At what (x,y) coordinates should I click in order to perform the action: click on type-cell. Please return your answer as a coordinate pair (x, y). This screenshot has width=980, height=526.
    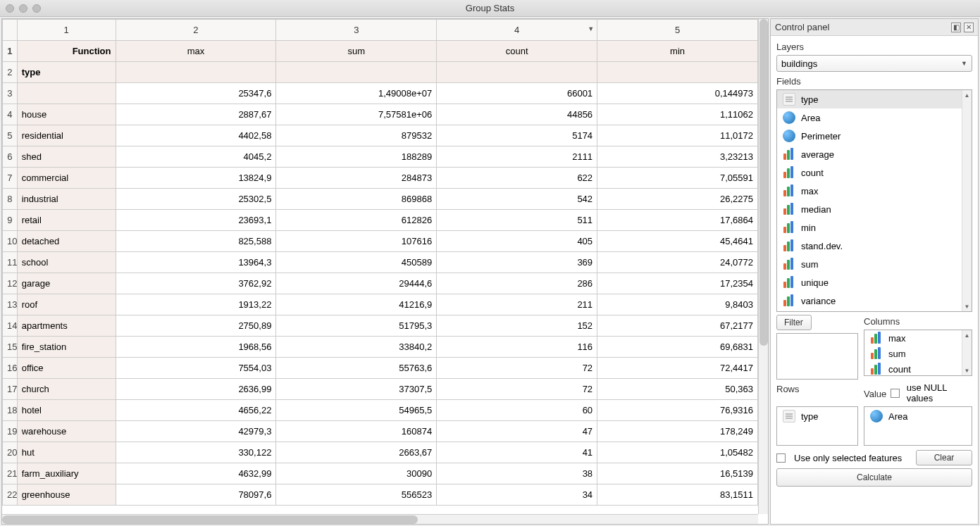
    Looking at the image, I should click on (66, 94).